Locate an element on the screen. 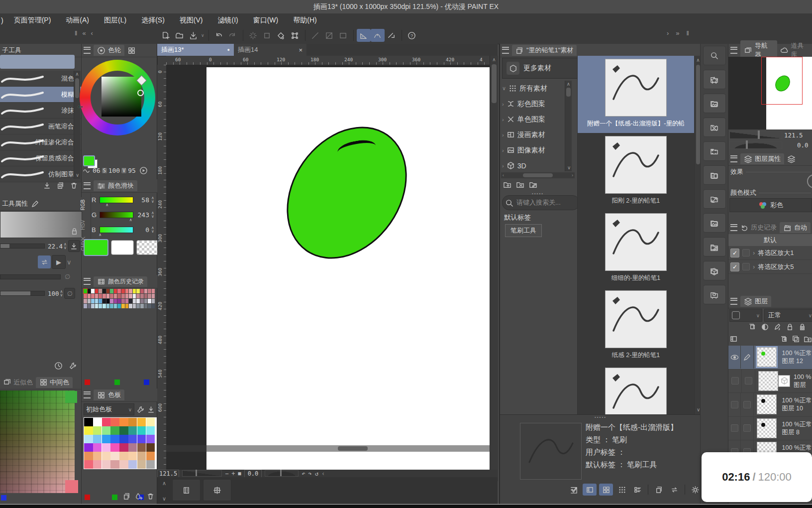 Image resolution: width=812 pixels, height=508 pixels. gear-icon is located at coordinates (695, 490).